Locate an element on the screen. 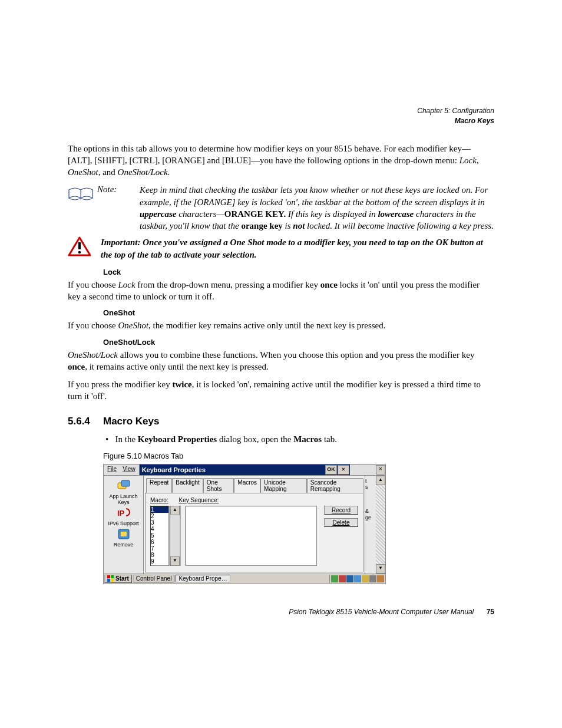 The image size is (562, 728). note-block: Note: Keep in mind that checking the tas… is located at coordinates (281, 207).